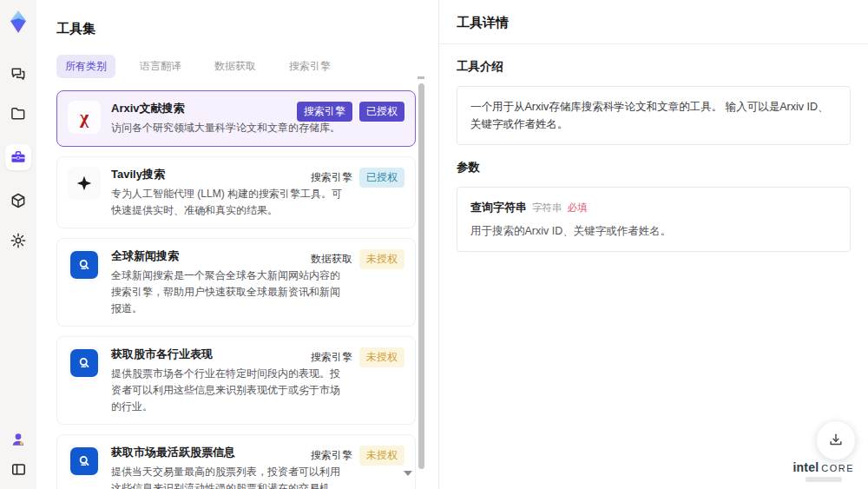 Image resolution: width=868 pixels, height=489 pixels. I want to click on tool-description: 访问各个研究领域大量科学论文和文章的存储库。, so click(229, 129).